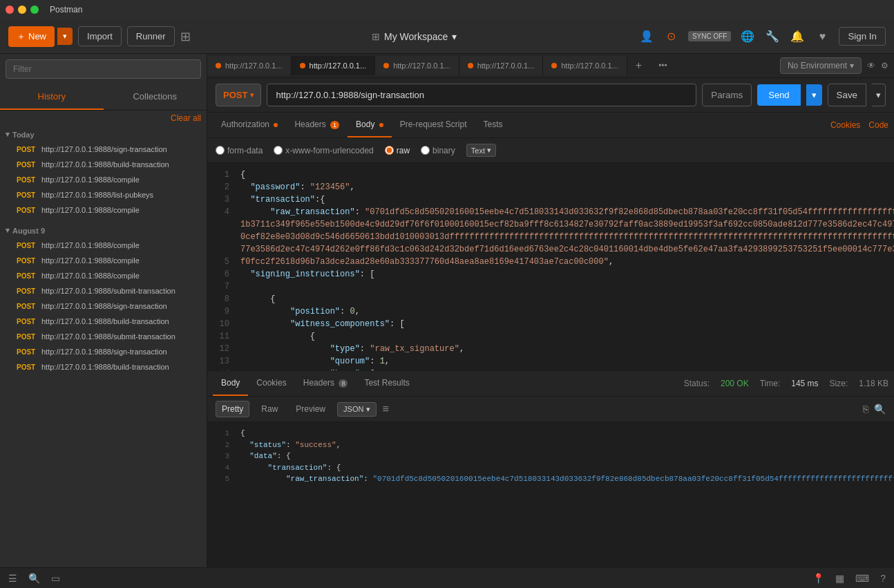 This screenshot has height=588, width=894. Describe the element at coordinates (434, 125) in the screenshot. I see `tab-prerequest: Pre-request Script` at that location.